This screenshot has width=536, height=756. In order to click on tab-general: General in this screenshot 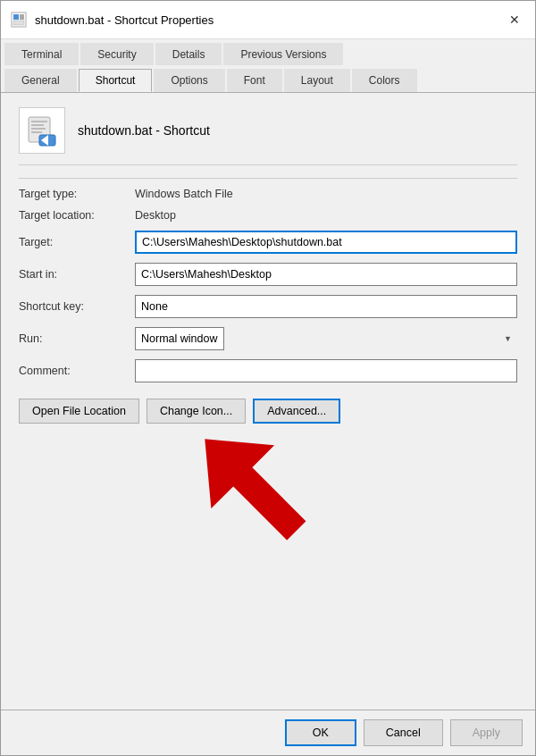, I will do `click(41, 80)`.